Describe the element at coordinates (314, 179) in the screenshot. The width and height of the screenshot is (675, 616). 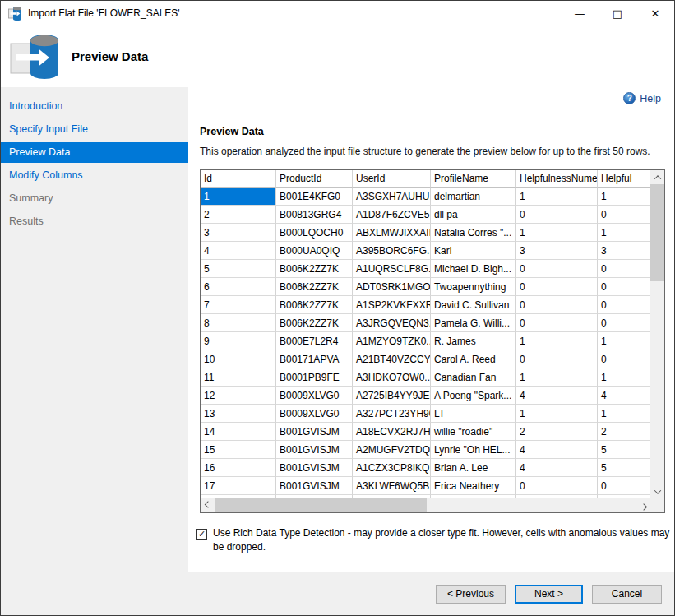
I see `column-header-productid: ProductId` at that location.